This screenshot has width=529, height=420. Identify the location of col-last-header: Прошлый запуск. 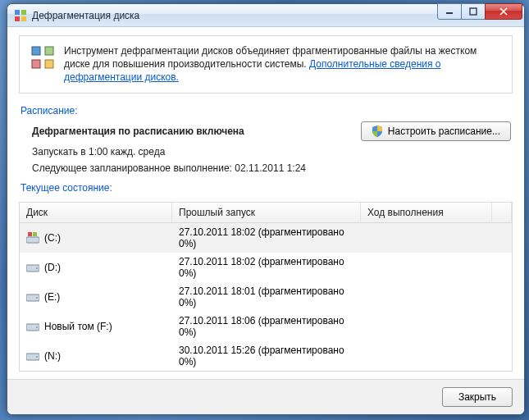
(267, 212).